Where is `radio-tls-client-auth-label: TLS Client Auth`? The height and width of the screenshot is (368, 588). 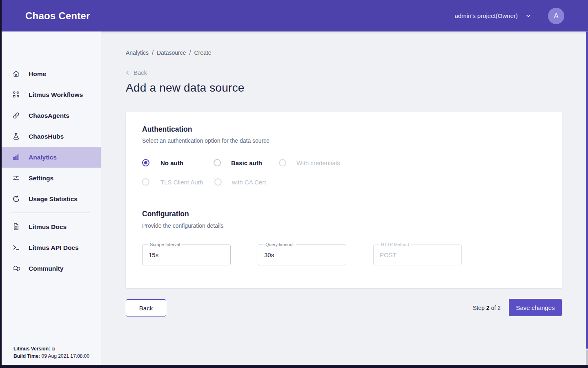
radio-tls-client-auth-label: TLS Client Auth is located at coordinates (182, 182).